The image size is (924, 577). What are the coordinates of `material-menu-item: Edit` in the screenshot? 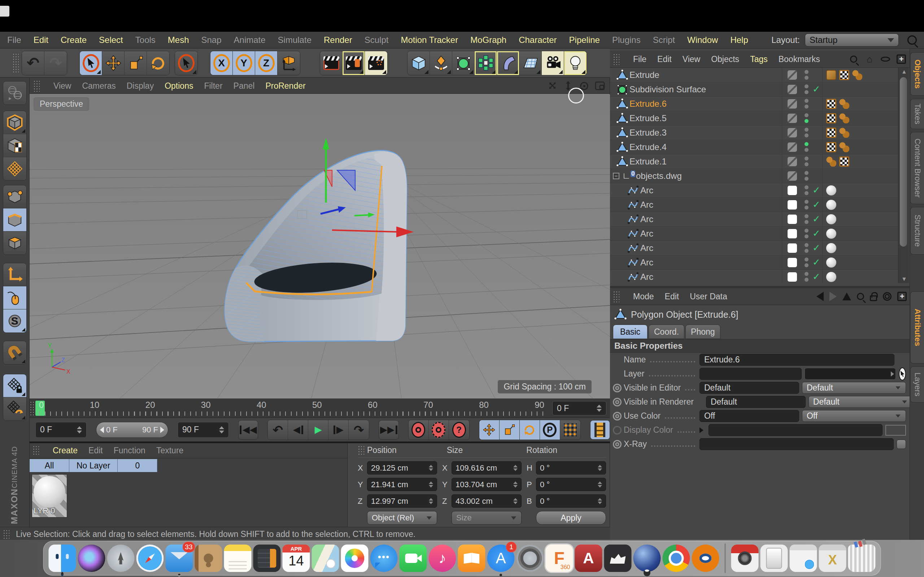 It's located at (95, 451).